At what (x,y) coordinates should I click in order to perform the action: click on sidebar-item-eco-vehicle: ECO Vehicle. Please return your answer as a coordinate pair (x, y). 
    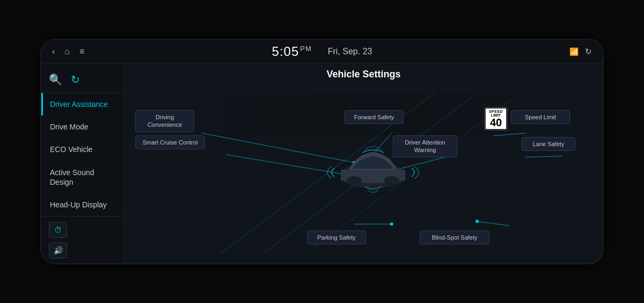
    Looking at the image, I should click on (83, 149).